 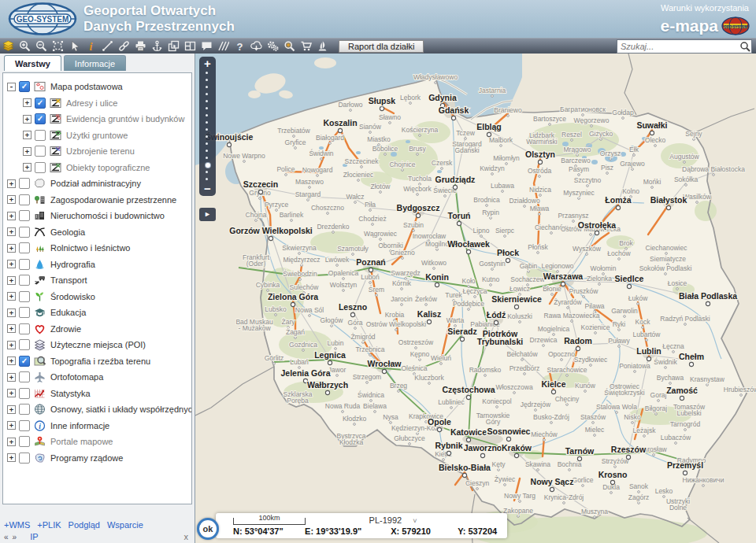 I want to click on layers-button, so click(x=8, y=46).